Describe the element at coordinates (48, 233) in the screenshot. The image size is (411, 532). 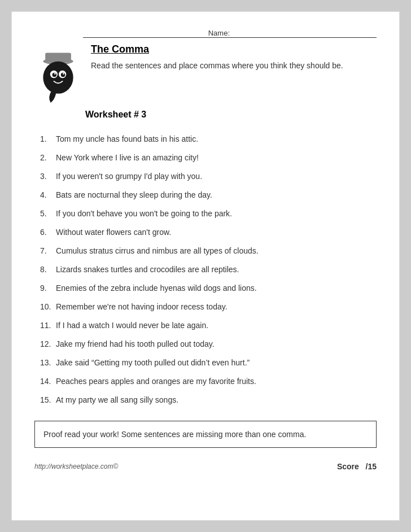
I see `sentence-number: 6.` at that location.